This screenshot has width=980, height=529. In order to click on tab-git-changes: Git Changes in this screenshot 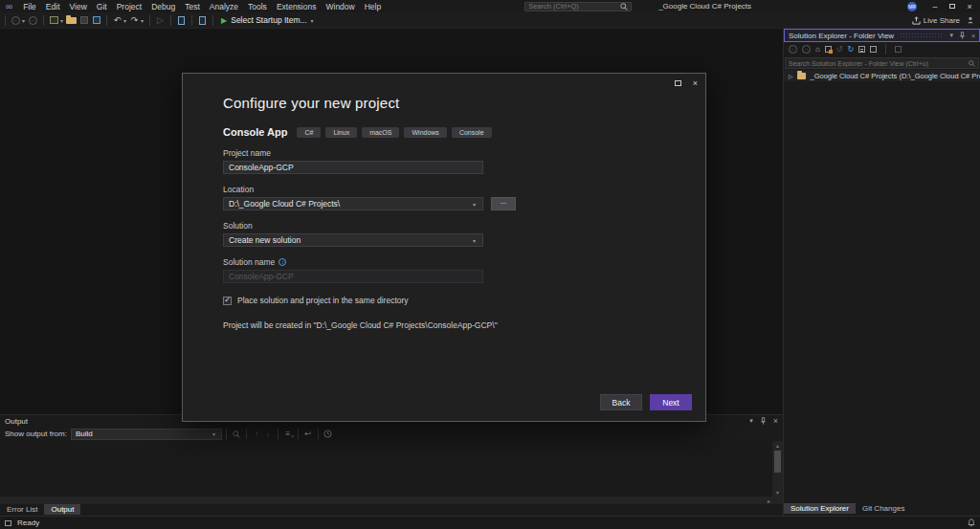, I will do `click(883, 509)`.